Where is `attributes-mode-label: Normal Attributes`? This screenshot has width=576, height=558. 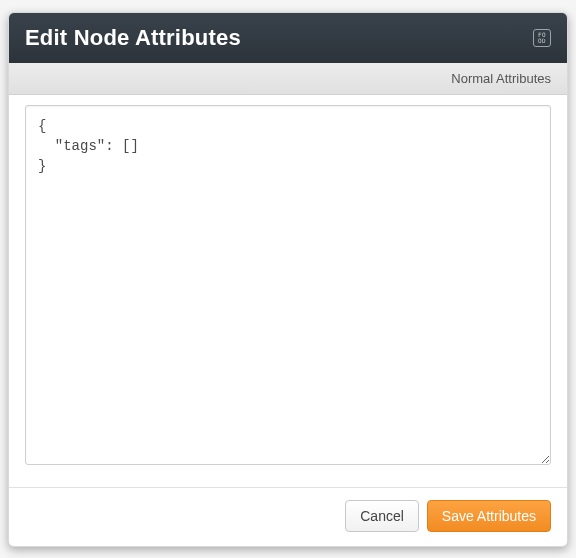
attributes-mode-label: Normal Attributes is located at coordinates (501, 78).